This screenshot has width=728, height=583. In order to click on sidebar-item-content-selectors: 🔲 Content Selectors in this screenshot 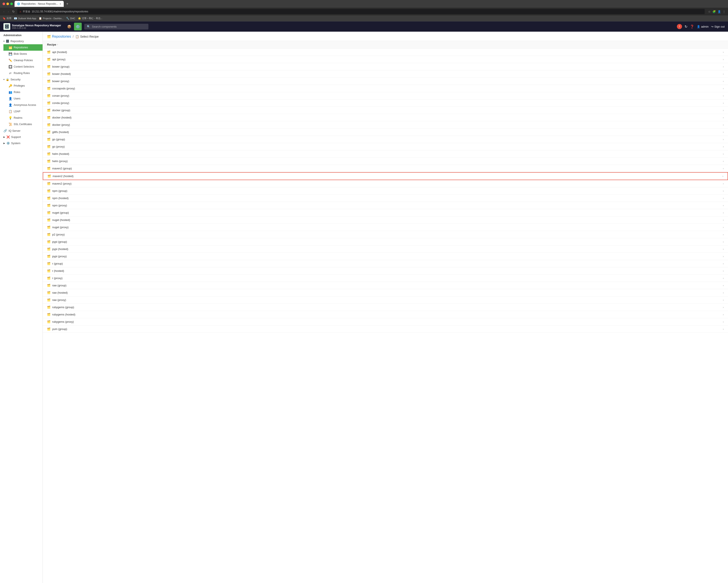, I will do `click(23, 67)`.